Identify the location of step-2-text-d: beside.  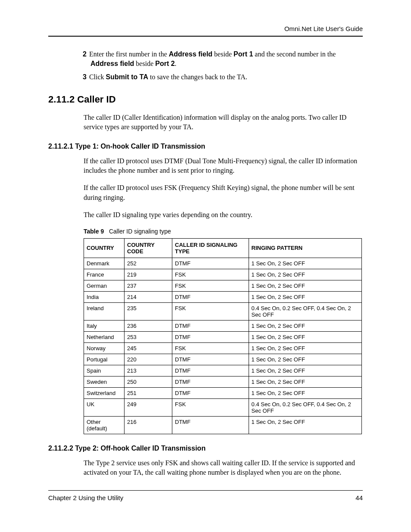
(145, 64).